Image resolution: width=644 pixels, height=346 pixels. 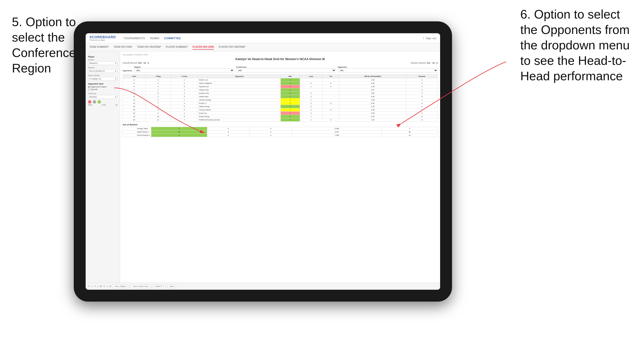 I want to click on cell-rounds: 9, so click(x=422, y=103).